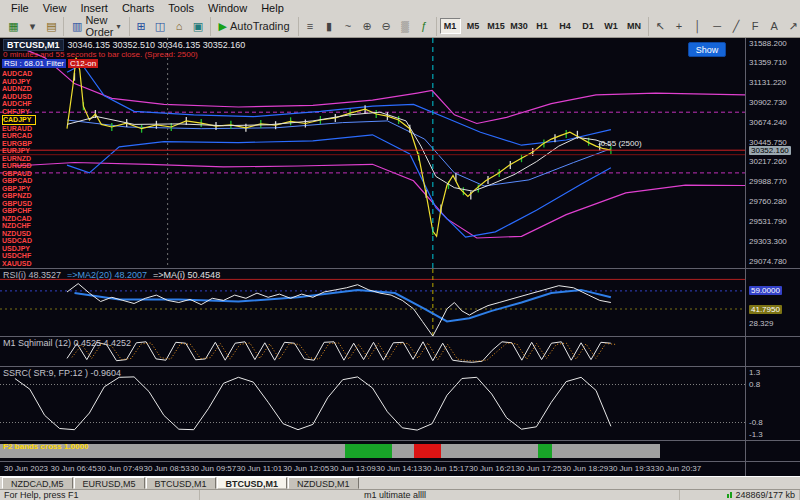  Describe the element at coordinates (181, 8) in the screenshot. I see `menu-tools: Tools` at that location.